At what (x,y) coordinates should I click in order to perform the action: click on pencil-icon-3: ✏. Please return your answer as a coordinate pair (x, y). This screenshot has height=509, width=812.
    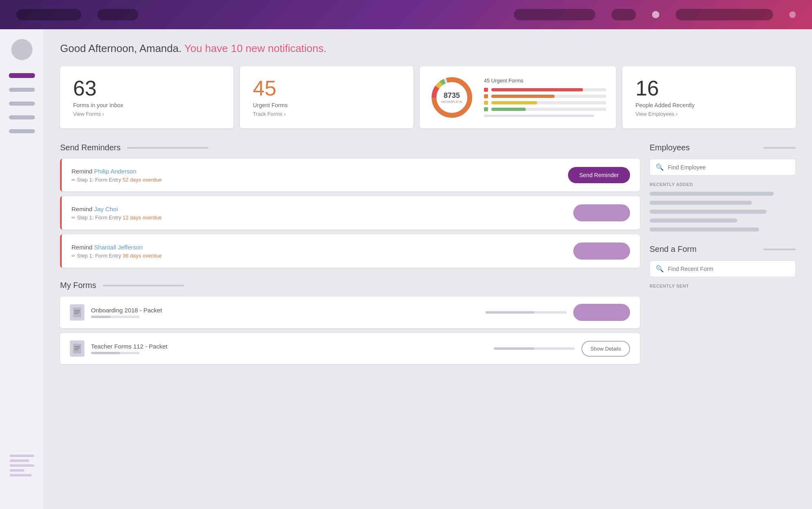
    Looking at the image, I should click on (74, 256).